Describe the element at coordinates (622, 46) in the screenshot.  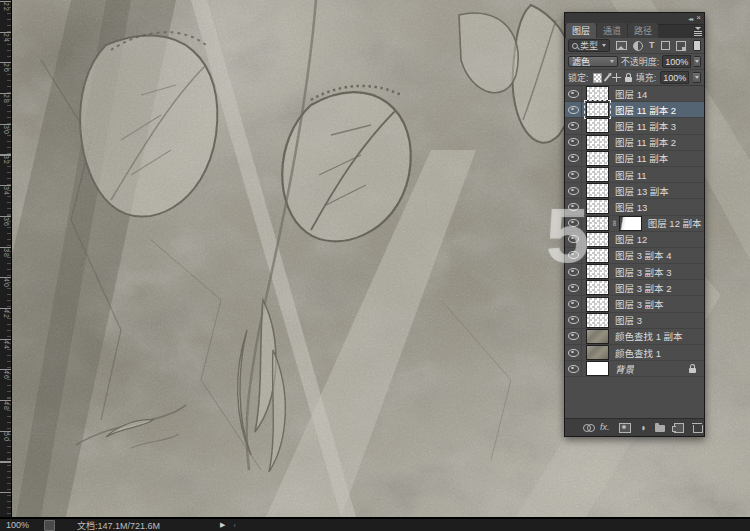
I see `pixel-layer-filter-icon` at that location.